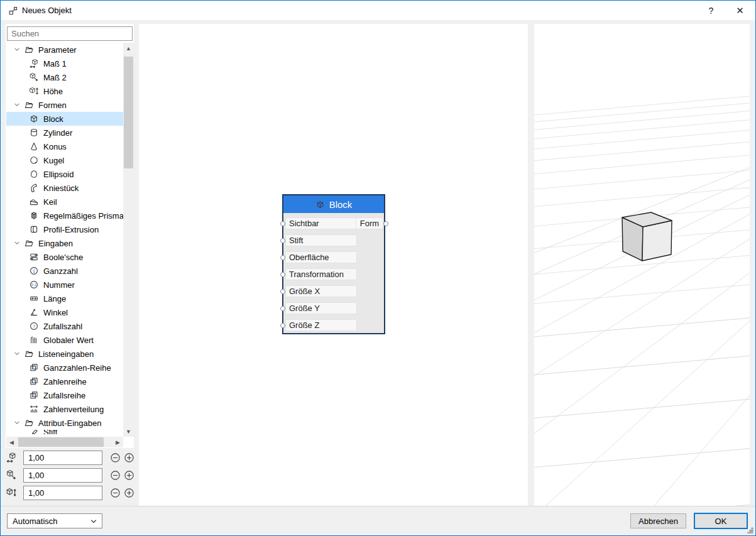  What do you see at coordinates (65, 409) in the screenshot?
I see `tree-item-zahlenverteilung: Zahlenverteilung` at bounding box center [65, 409].